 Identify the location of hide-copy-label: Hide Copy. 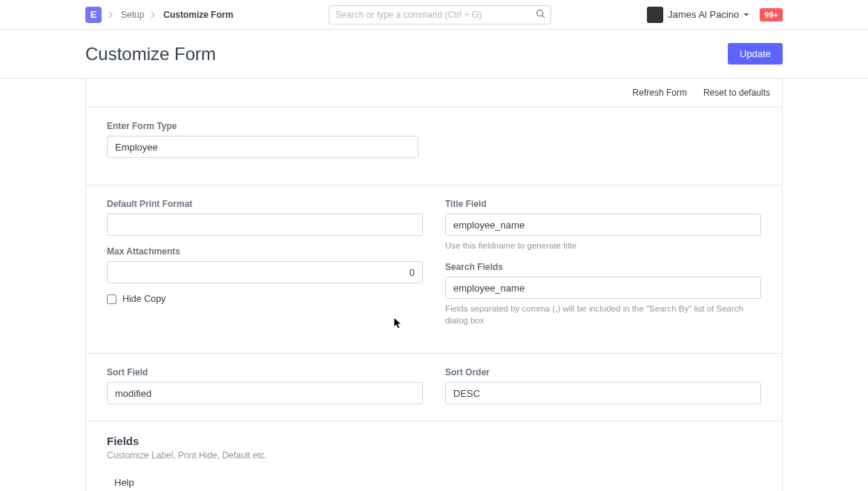
(144, 299).